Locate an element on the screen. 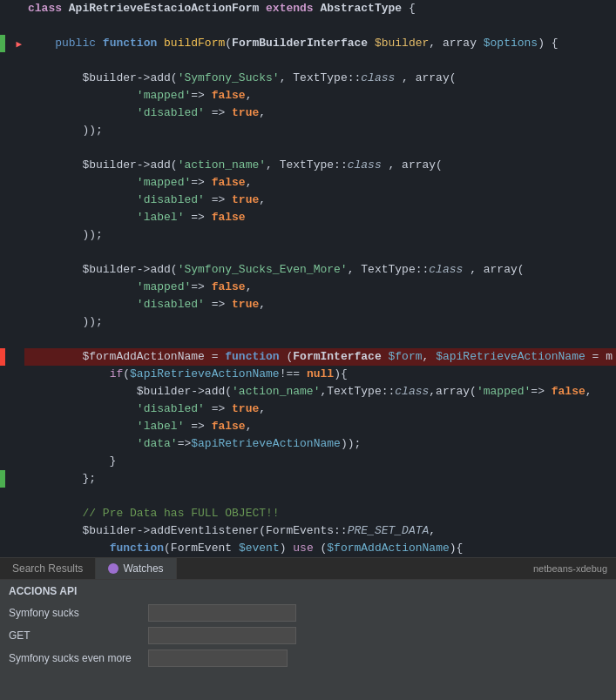 This screenshot has width=616, height=700. code-segment: 'disabled' is located at coordinates (171, 409).